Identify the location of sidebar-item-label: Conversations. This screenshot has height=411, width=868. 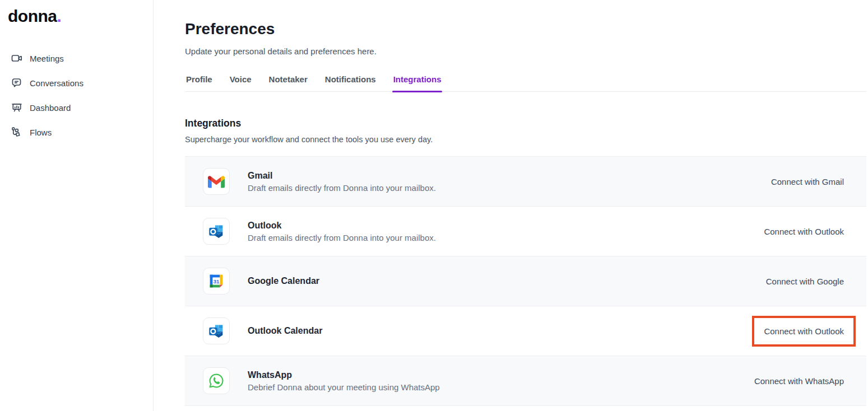
(57, 83).